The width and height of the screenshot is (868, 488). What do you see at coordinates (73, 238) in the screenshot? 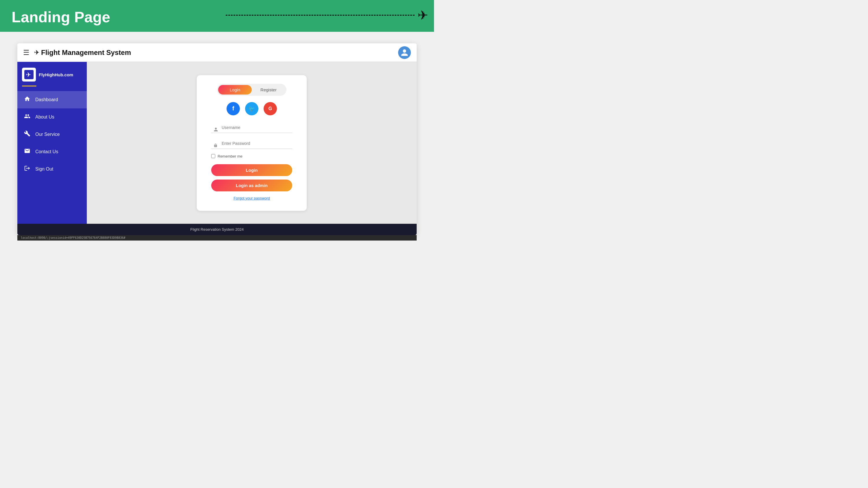
I see `url-text: localhost:8090/;jsessionid=49FF630D25B75…` at bounding box center [73, 238].